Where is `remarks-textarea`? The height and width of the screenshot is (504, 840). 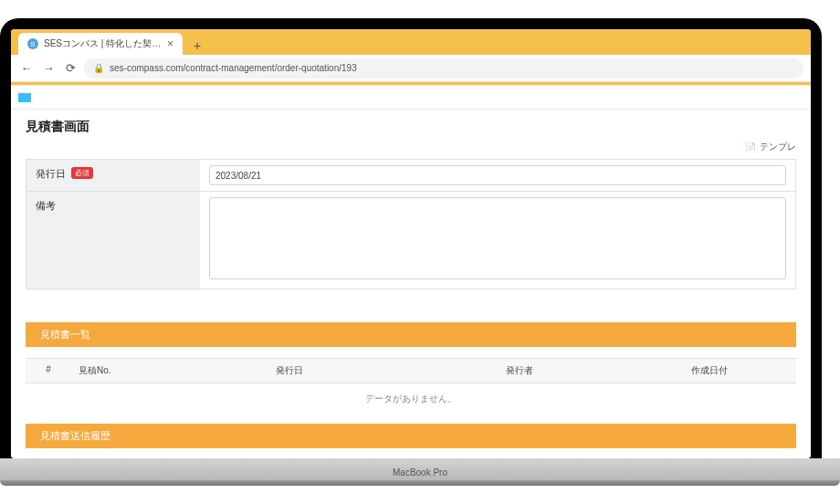
remarks-textarea is located at coordinates (498, 238).